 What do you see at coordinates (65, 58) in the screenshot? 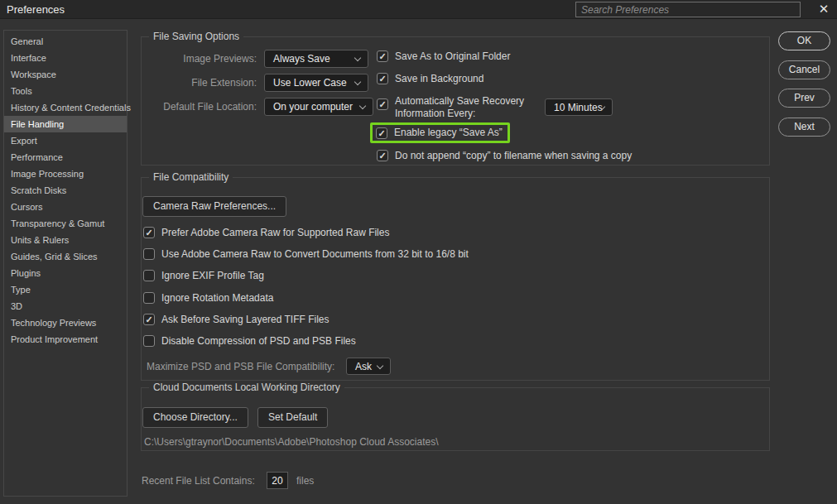
I see `sidebar-item-interface: Interface` at bounding box center [65, 58].